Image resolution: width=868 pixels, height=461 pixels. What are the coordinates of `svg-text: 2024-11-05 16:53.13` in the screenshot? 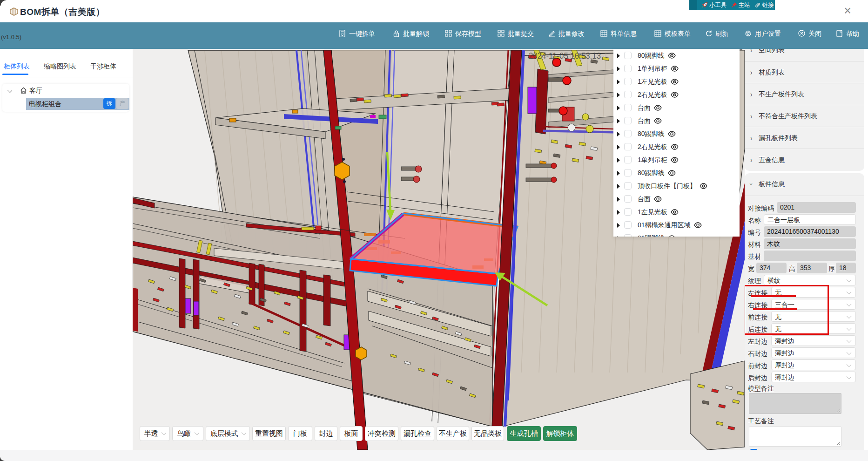 It's located at (565, 56).